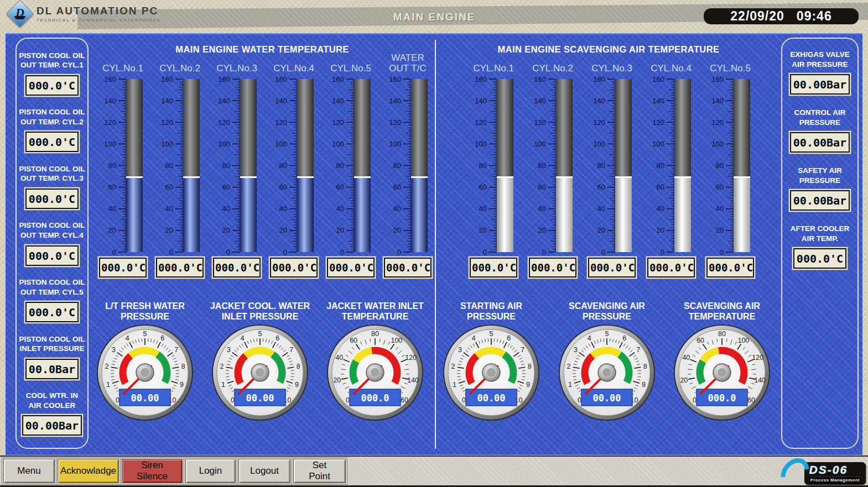 Image resolution: width=868 pixels, height=487 pixels. Describe the element at coordinates (408, 153) in the screenshot. I see `bar-gauge-column: WATER OUT T/C020406080100120140160` at that location.